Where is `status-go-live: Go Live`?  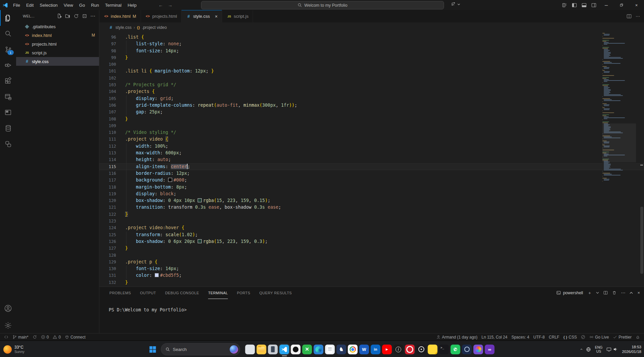 status-go-live: Go Live is located at coordinates (599, 337).